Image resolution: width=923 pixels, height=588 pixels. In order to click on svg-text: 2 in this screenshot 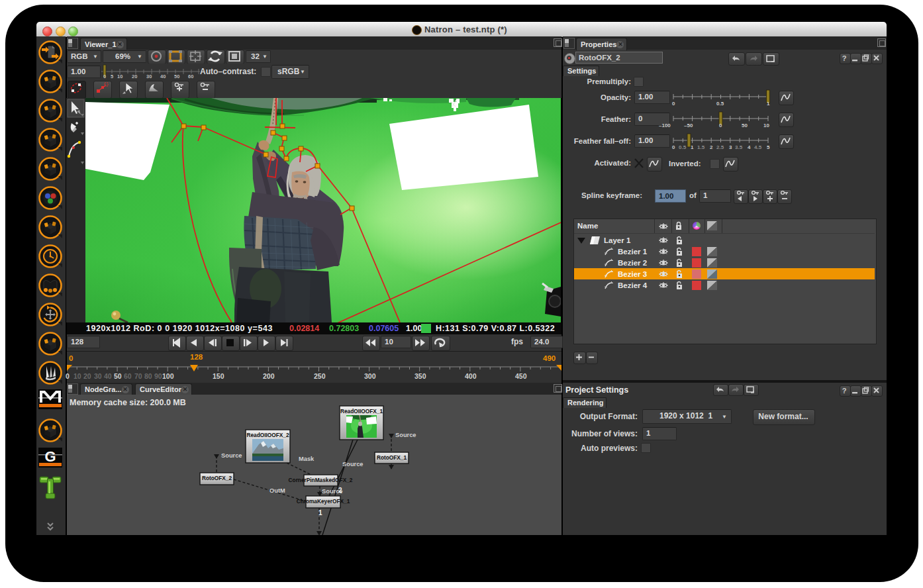, I will do `click(340, 490)`.